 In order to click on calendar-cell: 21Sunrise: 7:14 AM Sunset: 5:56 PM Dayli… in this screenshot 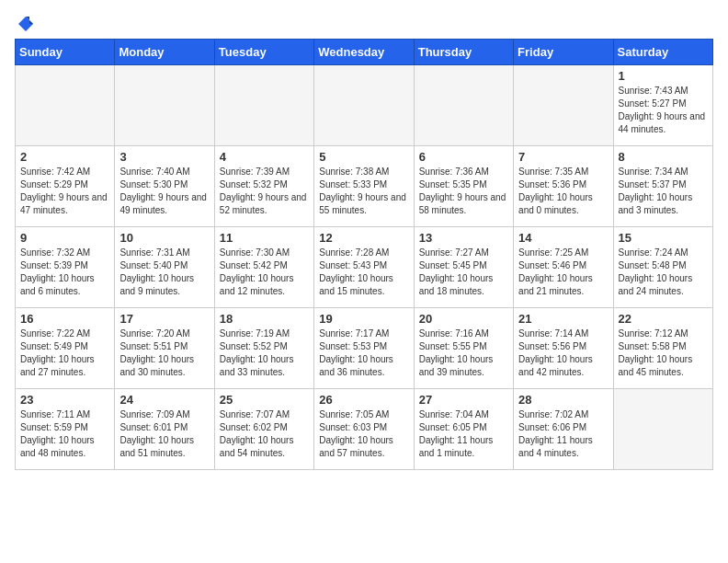, I will do `click(563, 349)`.